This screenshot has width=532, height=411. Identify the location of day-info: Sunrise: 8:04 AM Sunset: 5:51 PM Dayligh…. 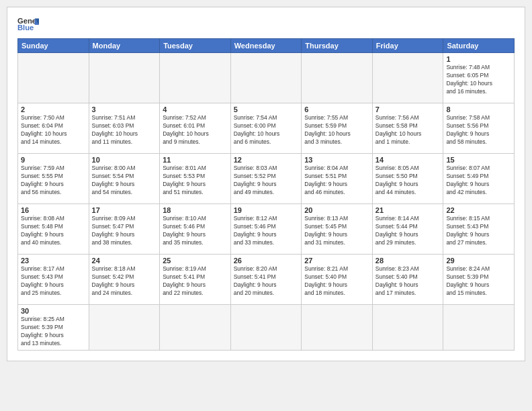
(337, 181).